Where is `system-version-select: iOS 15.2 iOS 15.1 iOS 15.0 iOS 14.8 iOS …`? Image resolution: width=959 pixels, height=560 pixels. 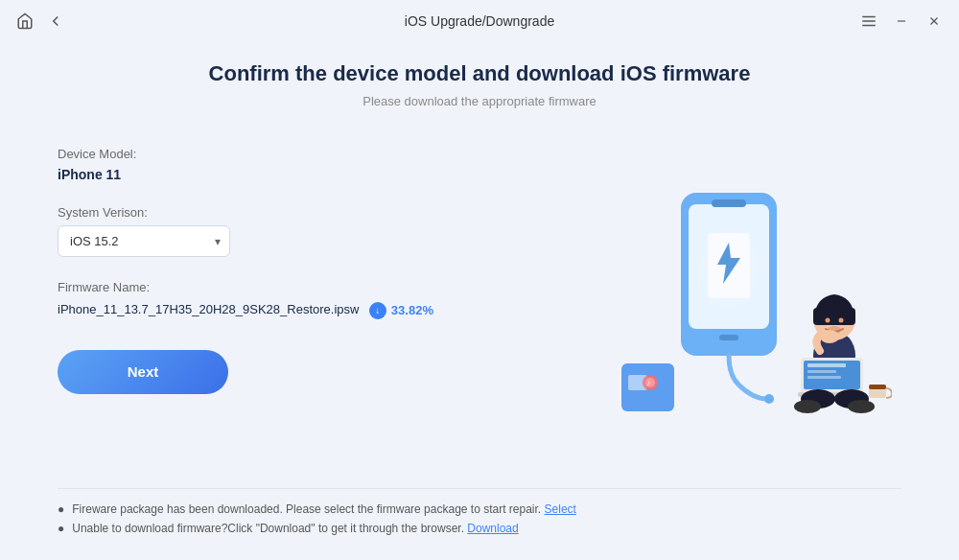 system-version-select: iOS 15.2 iOS 15.1 iOS 15.0 iOS 14.8 iOS … is located at coordinates (144, 242).